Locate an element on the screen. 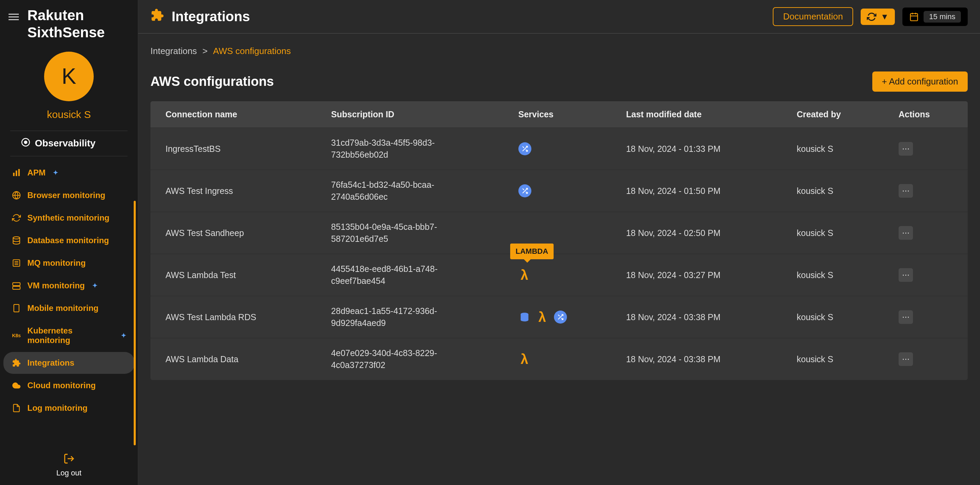  nav-label: Integrations is located at coordinates (51, 363).